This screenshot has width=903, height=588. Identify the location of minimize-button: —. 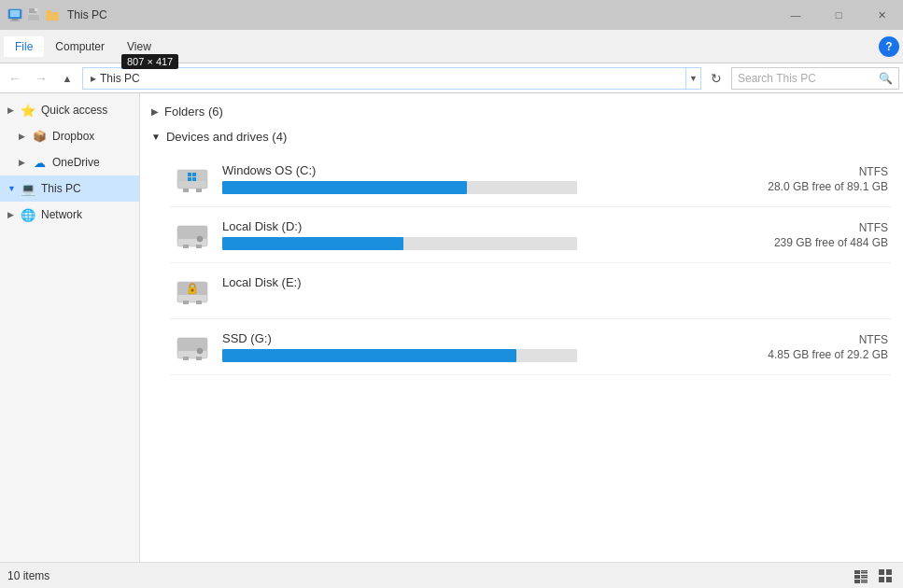
(796, 15).